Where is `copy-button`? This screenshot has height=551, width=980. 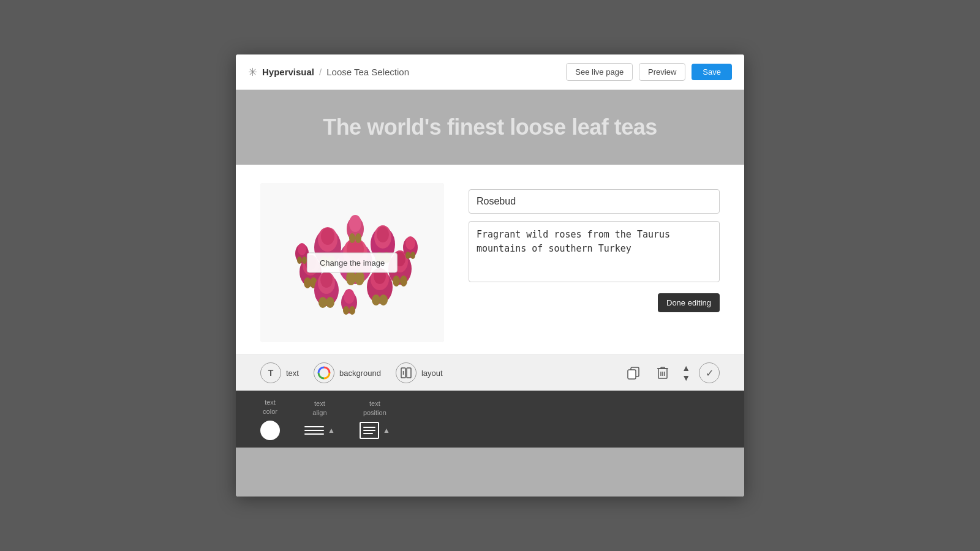 copy-button is located at coordinates (633, 373).